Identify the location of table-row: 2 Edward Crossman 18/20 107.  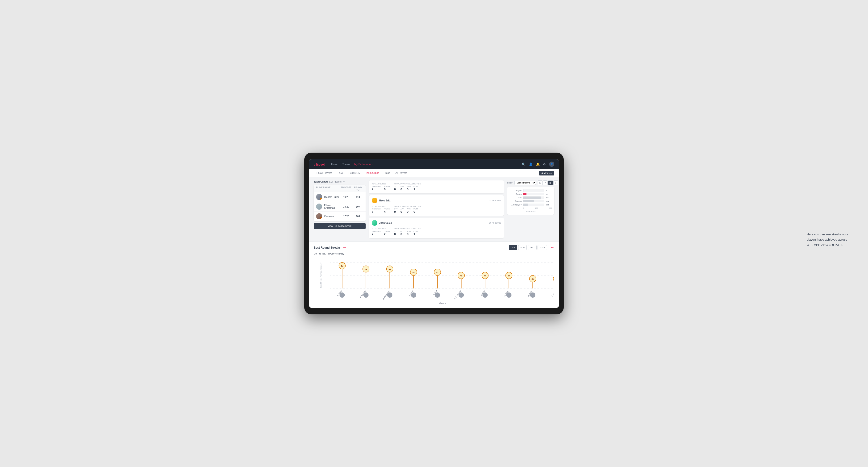
(340, 207).